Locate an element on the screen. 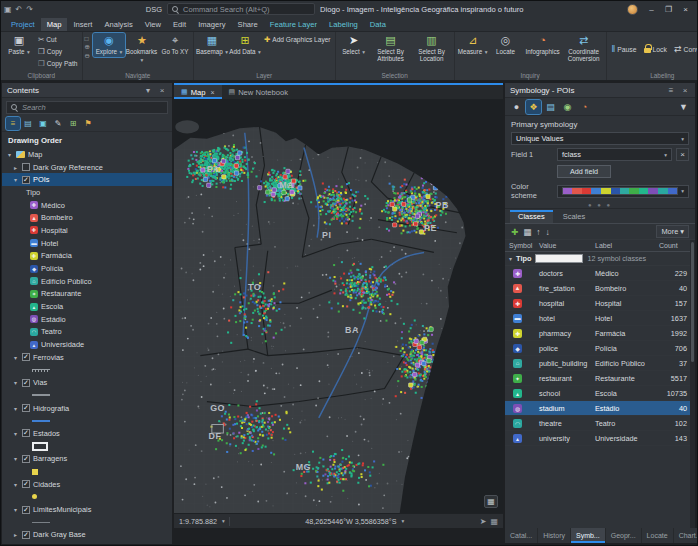 The image size is (698, 546). charts-icon: ◔ is located at coordinates (584, 107).